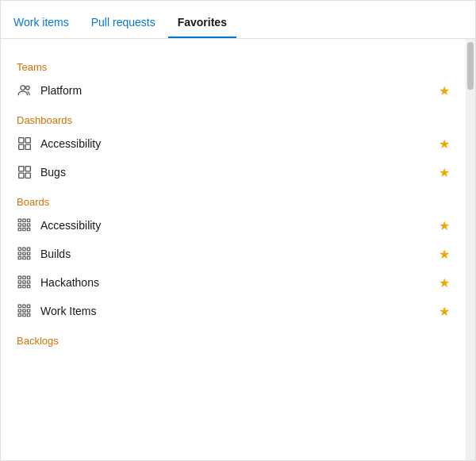 The width and height of the screenshot is (476, 461). Describe the element at coordinates (444, 90) in the screenshot. I see `star-icon-platform: ★` at that location.